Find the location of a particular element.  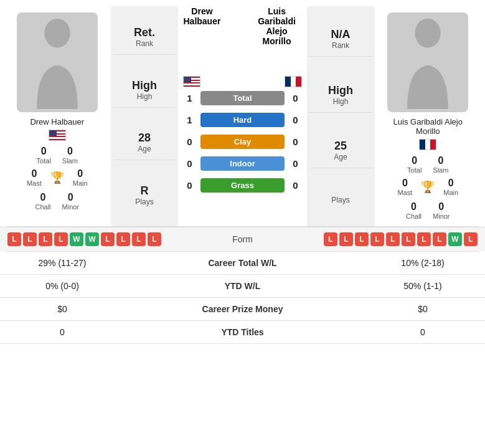

stats-row: $0 Career Prize Money $0 is located at coordinates (243, 309).